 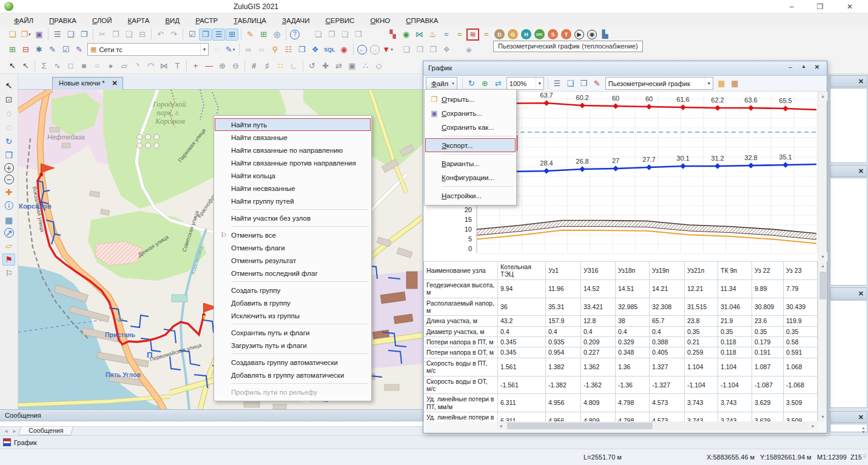 I want to click on goto-icon: ↗, so click(x=9, y=233).